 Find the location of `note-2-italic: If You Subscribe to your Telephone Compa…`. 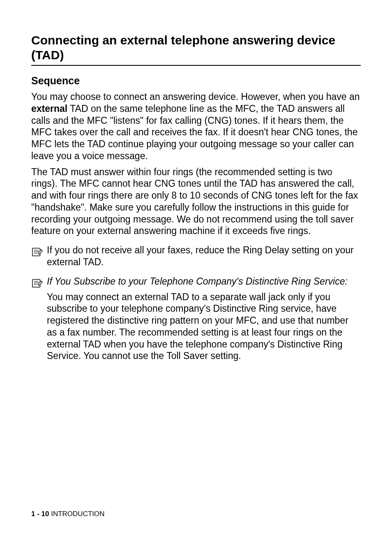

note-2-italic: If You Subscribe to your Telephone Compa… is located at coordinates (197, 281).